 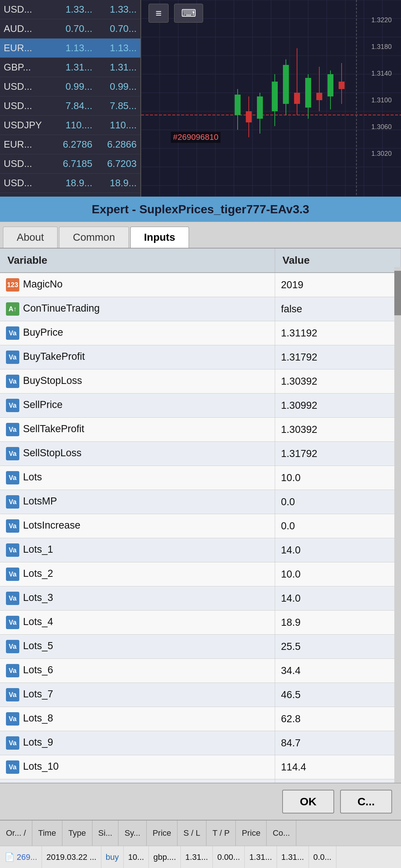 I want to click on val-cell: 34.4, so click(x=338, y=671).